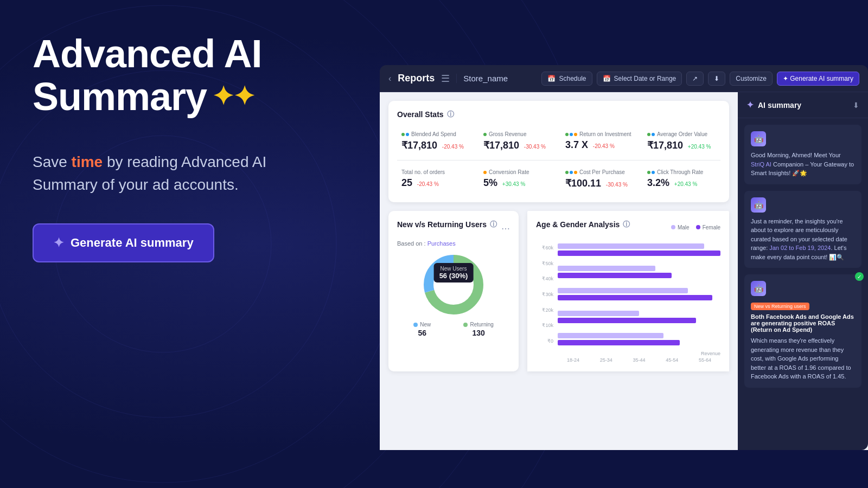 The height and width of the screenshot is (488, 868). Describe the element at coordinates (518, 141) in the screenshot. I see `stat-gross-revenue: Gross Revenue ₹17,810 -30.43 %` at that location.